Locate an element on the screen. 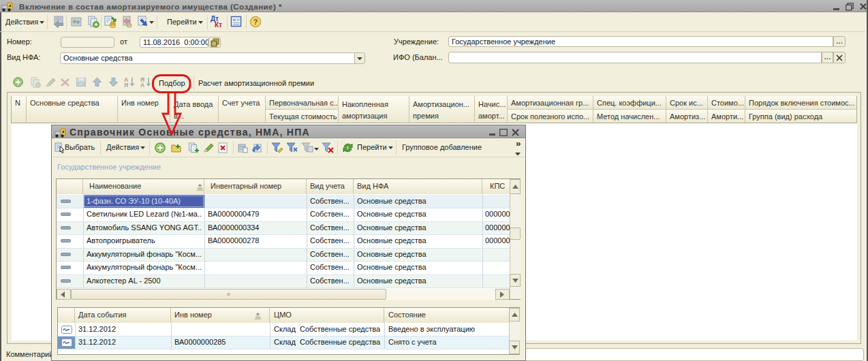 The width and height of the screenshot is (868, 361). svg-text: А is located at coordinates (142, 84).